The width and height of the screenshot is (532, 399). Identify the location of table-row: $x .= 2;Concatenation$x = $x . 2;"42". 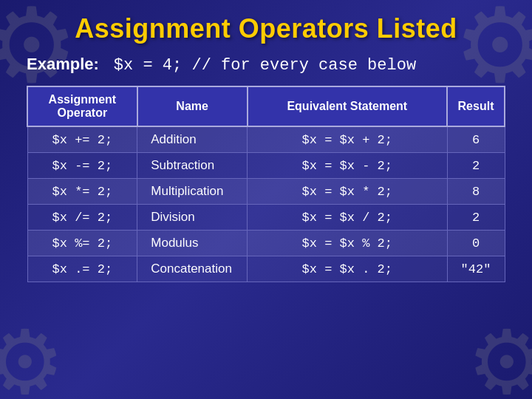
(266, 269).